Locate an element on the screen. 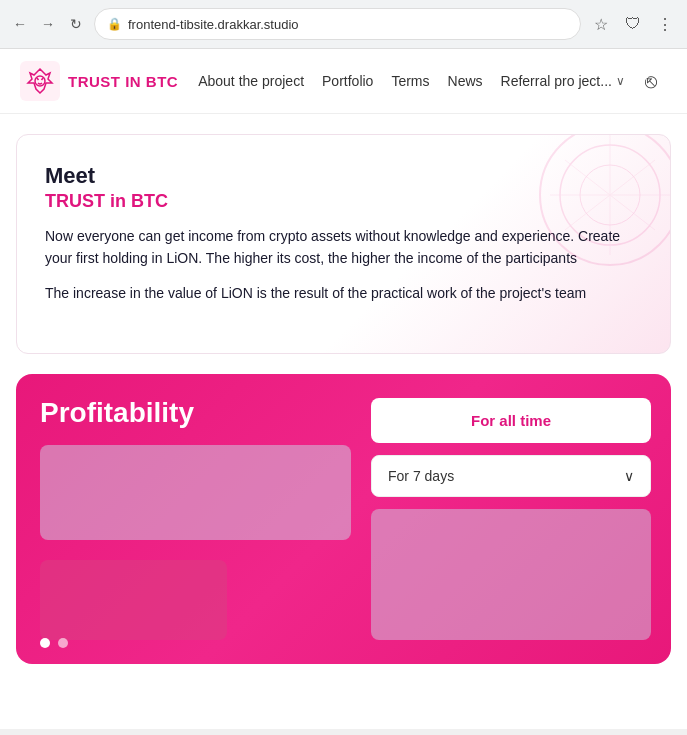 The width and height of the screenshot is (687, 735). nav-referral-label: Referral pro is located at coordinates (538, 81).